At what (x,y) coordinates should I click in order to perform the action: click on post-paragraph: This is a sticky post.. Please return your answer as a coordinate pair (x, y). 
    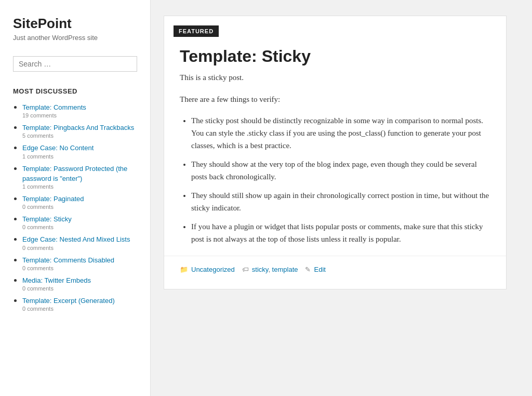
    Looking at the image, I should click on (335, 78).